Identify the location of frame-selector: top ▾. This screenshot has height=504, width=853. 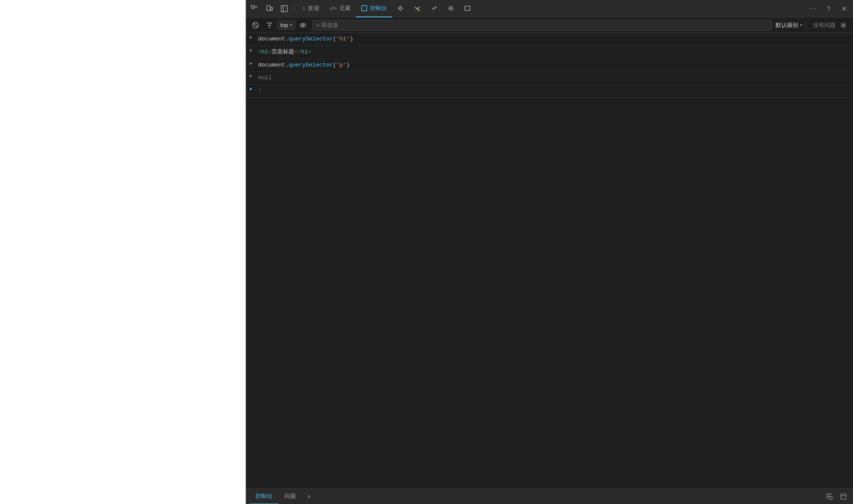
(286, 25).